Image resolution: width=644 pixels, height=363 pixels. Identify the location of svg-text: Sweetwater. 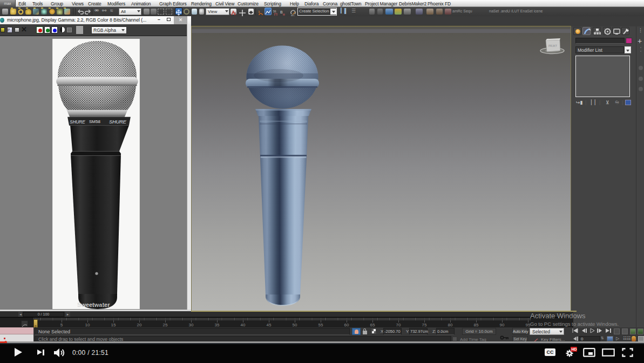
(94, 305).